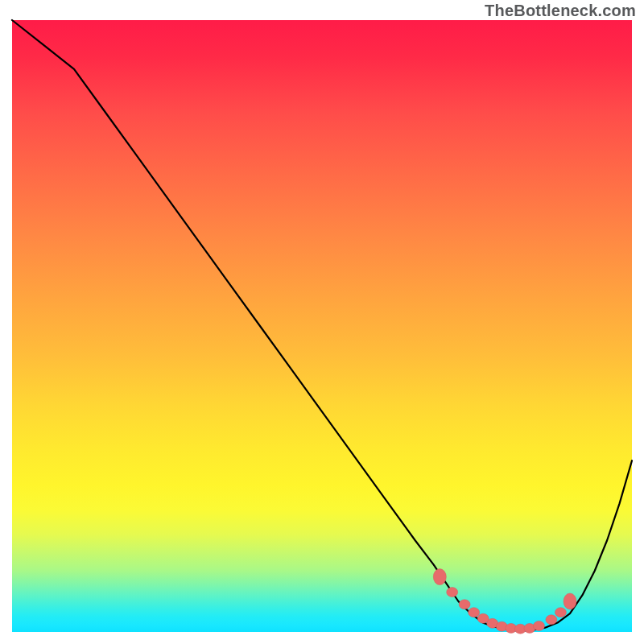 The image size is (644, 644). What do you see at coordinates (560, 11) in the screenshot?
I see `watermark-text: TheBottleneck.com` at bounding box center [560, 11].